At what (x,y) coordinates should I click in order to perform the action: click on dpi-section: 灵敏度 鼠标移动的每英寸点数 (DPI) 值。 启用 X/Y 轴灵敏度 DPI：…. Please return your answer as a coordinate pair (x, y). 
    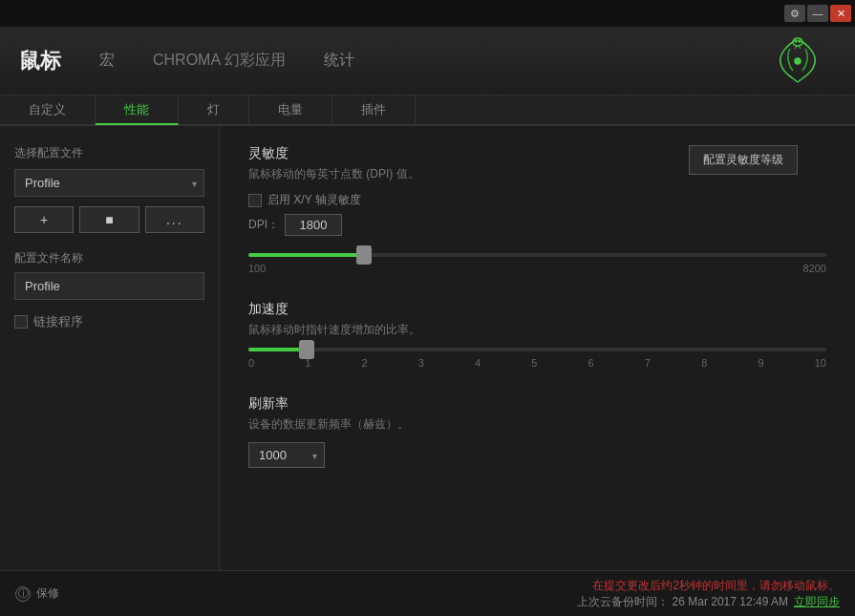
    Looking at the image, I should click on (537, 210).